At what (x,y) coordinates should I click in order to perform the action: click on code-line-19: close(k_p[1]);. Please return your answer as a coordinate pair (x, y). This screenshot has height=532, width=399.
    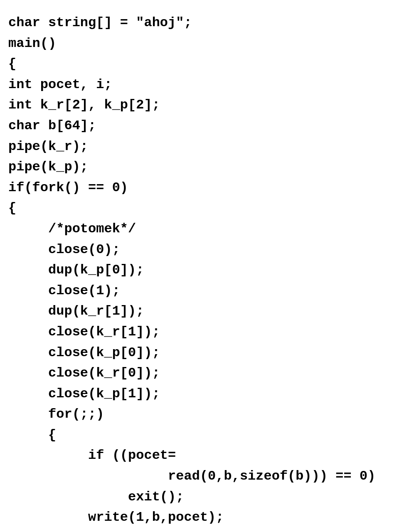
    Looking at the image, I should click on (84, 394).